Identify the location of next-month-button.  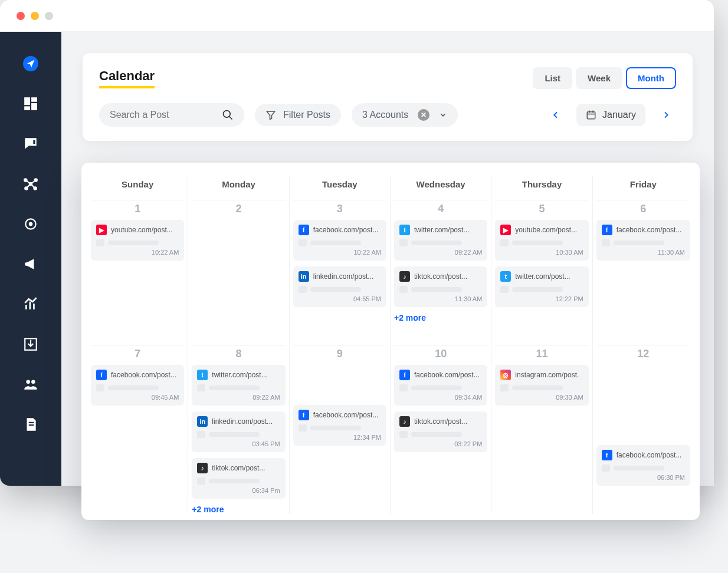
(666, 115).